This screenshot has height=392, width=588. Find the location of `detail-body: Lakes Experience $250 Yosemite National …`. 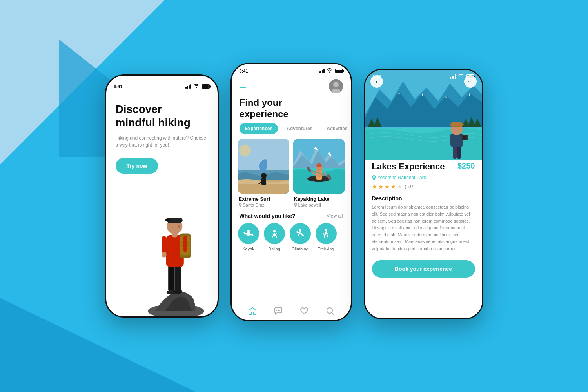

detail-body: Lakes Experience $250 Yosemite National … is located at coordinates (423, 236).